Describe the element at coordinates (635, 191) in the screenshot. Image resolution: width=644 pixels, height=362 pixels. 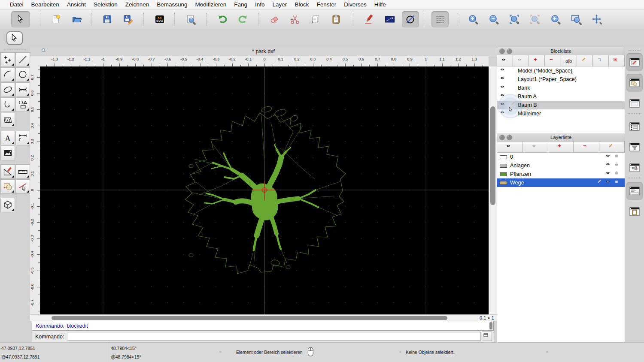
I see `dock-command-line-button` at that location.